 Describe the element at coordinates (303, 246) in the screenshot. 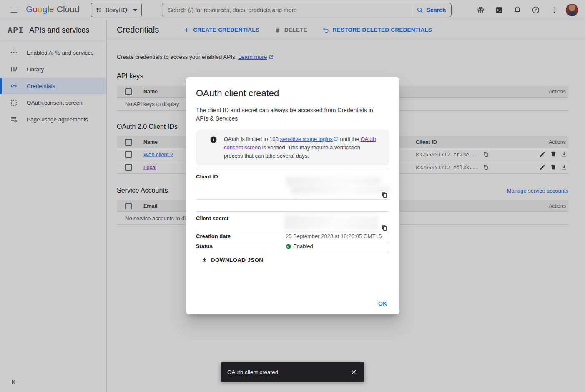

I see `status-value: Enabled` at that location.